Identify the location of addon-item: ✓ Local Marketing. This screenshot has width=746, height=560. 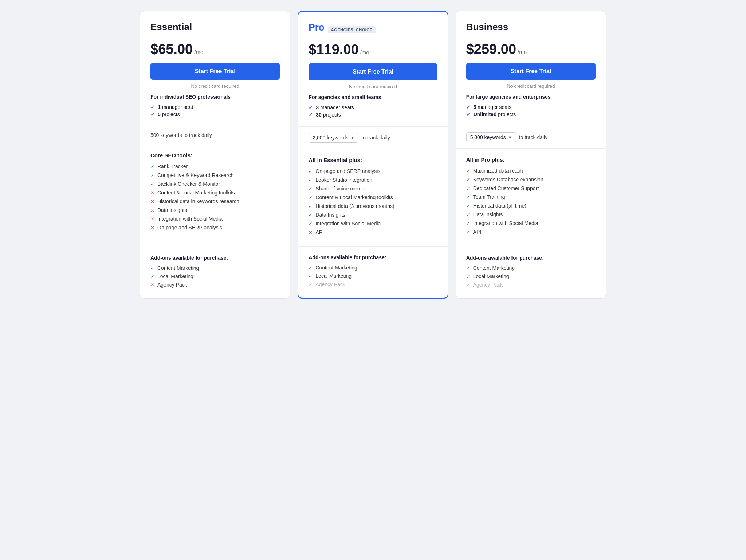
(215, 276).